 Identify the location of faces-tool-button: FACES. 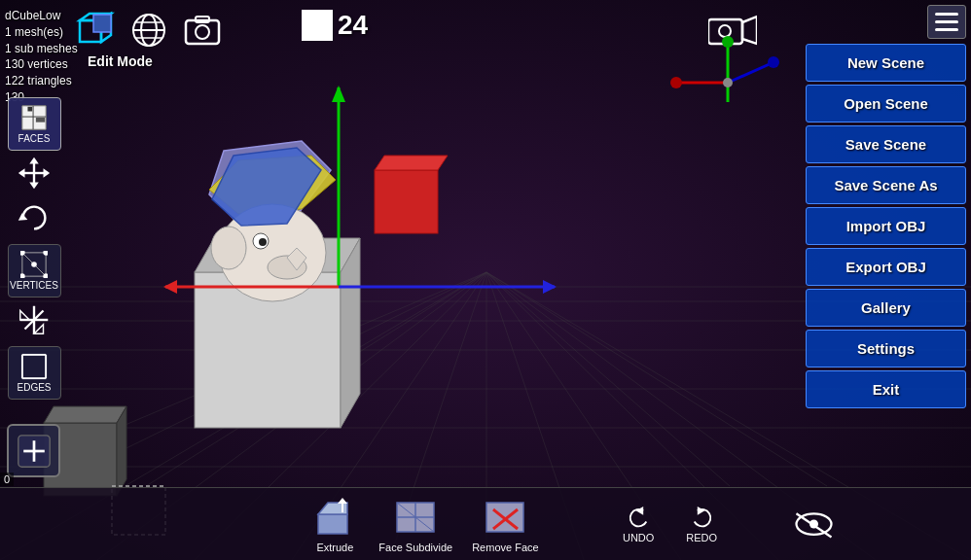
(35, 124).